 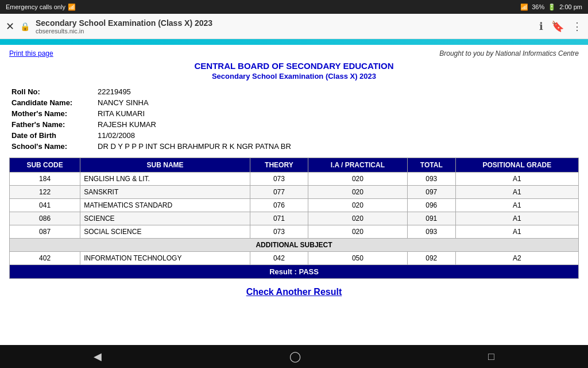 What do you see at coordinates (165, 259) in the screenshot?
I see `cell-name: INFORMATION TECHNOLOGY` at bounding box center [165, 259].